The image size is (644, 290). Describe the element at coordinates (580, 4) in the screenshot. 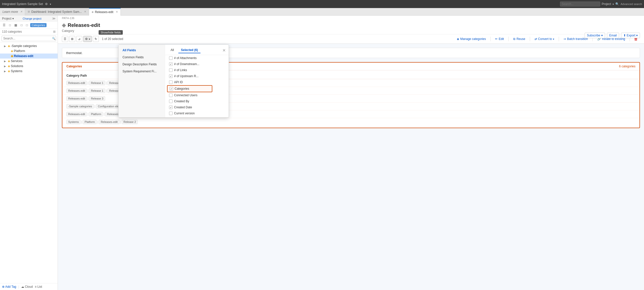

I see `search-input` at that location.